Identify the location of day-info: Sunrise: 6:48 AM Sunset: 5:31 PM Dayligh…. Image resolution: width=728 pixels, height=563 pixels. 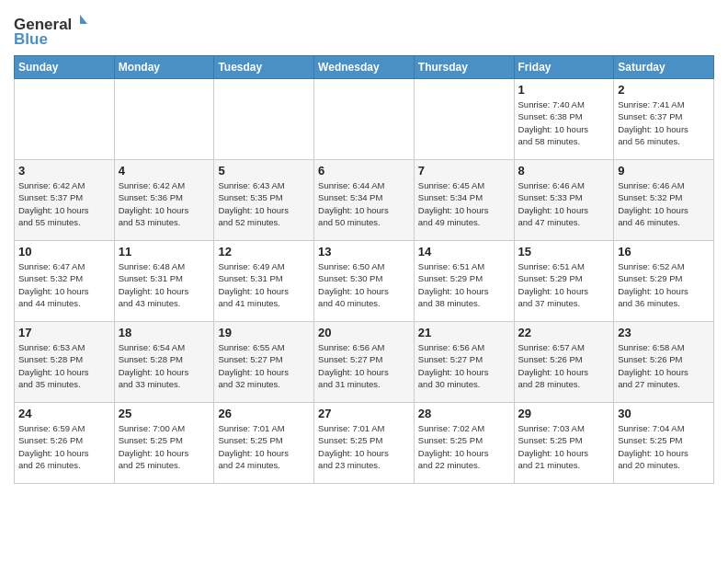
(165, 285).